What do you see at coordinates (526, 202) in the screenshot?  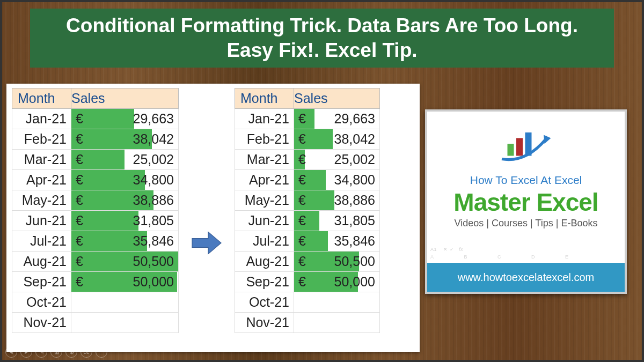 I see `promo-headline: Master Excel` at bounding box center [526, 202].